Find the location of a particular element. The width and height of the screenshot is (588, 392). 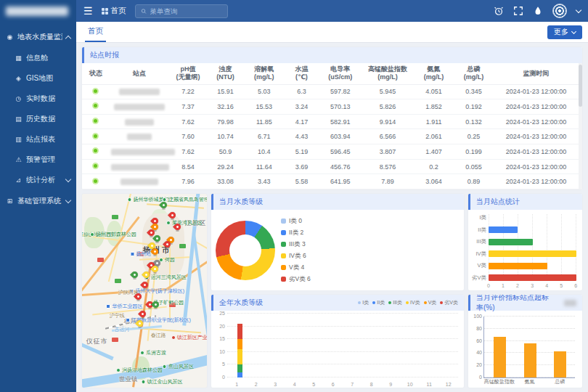

value-cell: 456.76 is located at coordinates (340, 167).